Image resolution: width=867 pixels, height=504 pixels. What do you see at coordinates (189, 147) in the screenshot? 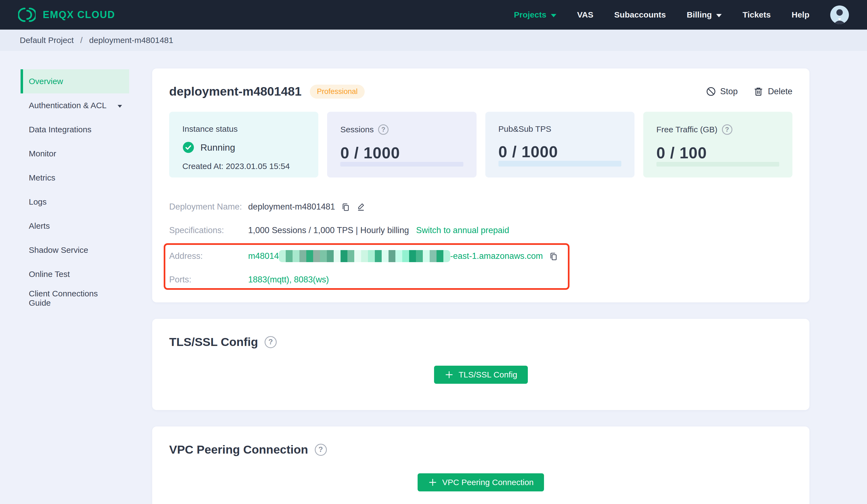
I see `check-circle-icon` at bounding box center [189, 147].